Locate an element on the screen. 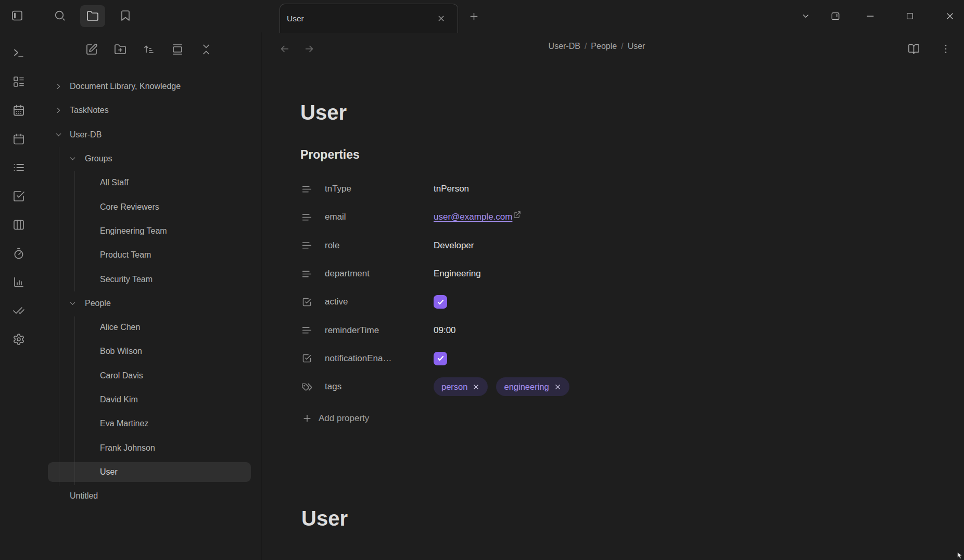 The image size is (964, 560). ribbon-terminal-icon is located at coordinates (19, 53).